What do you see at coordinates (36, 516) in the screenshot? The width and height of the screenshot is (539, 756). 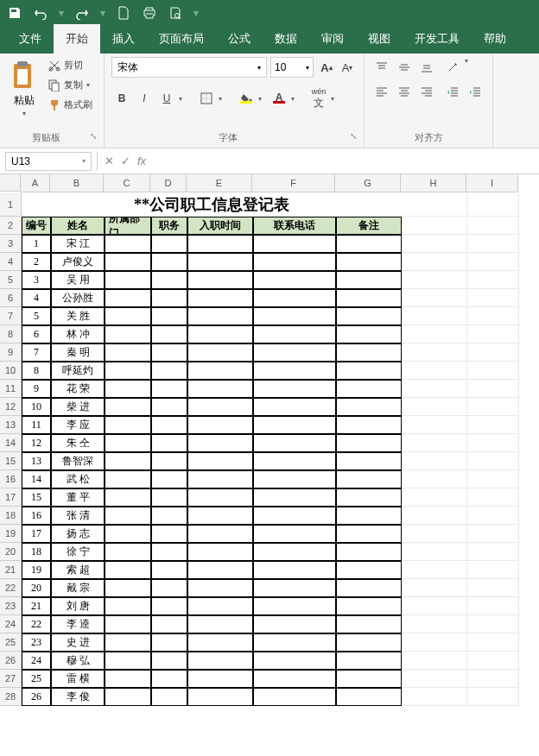 I see `row-number: 16` at bounding box center [36, 516].